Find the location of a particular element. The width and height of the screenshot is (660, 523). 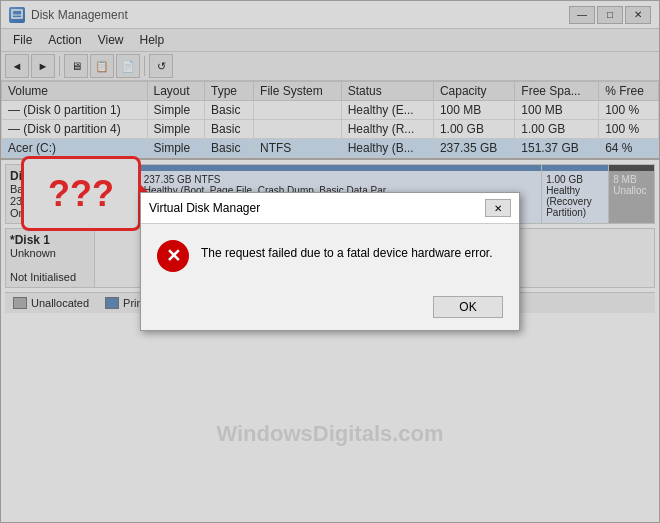

ok-button: OK is located at coordinates (468, 307).